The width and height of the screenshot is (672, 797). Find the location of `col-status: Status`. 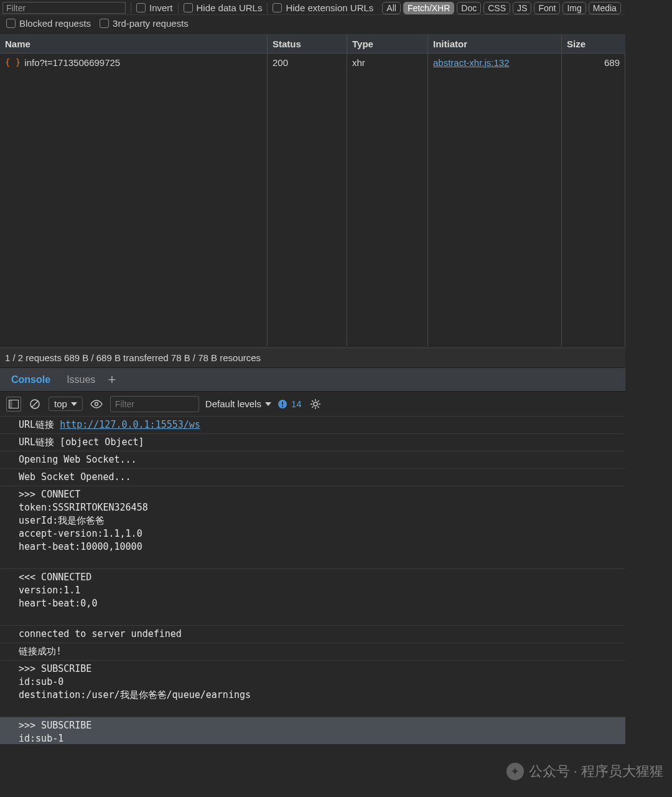

col-status: Status is located at coordinates (307, 44).